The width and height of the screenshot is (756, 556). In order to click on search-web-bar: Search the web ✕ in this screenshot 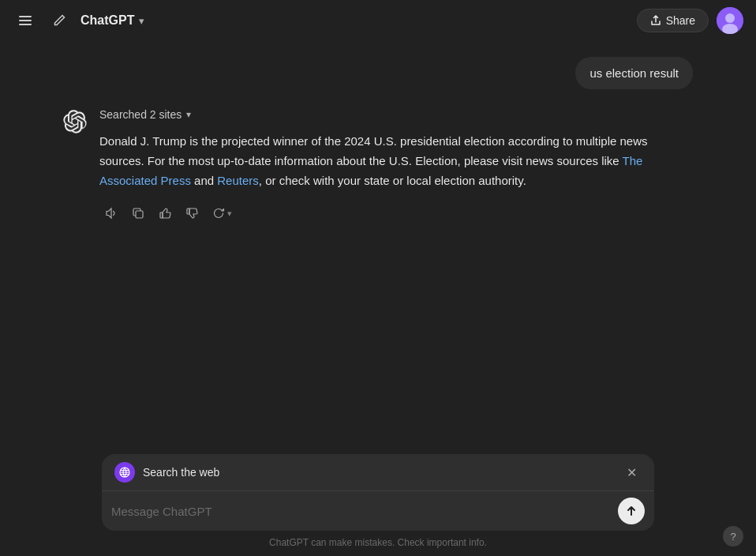, I will do `click(378, 472)`.